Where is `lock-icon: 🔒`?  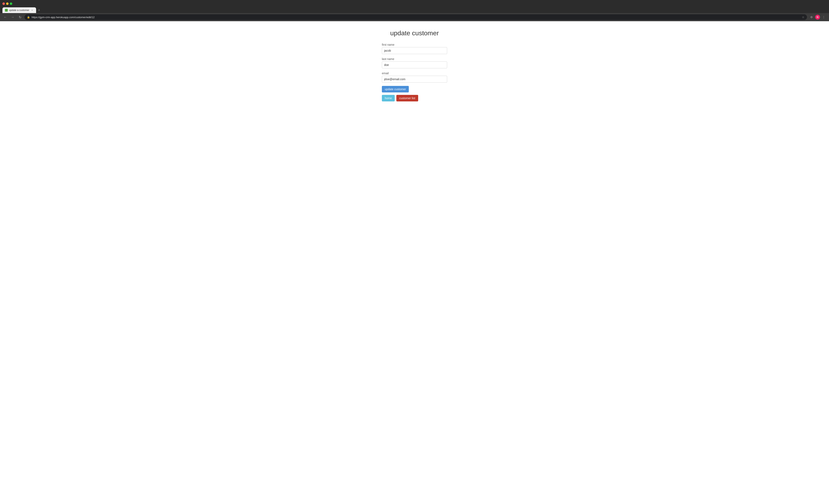 lock-icon: 🔒 is located at coordinates (28, 17).